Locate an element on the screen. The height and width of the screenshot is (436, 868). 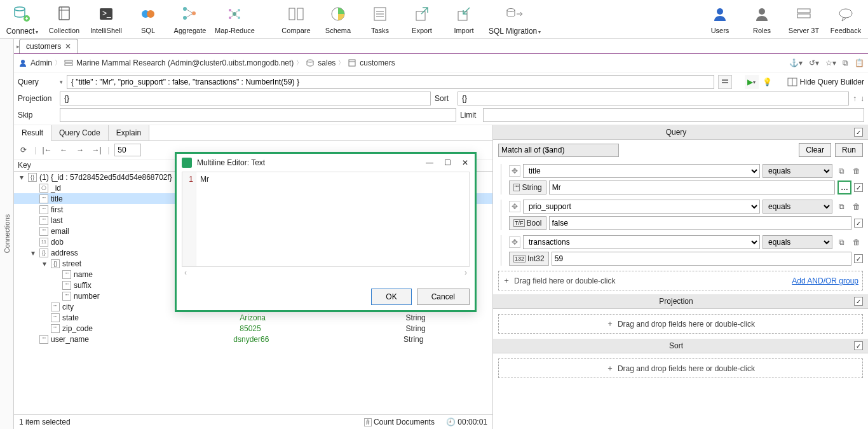
add-and-or-group-link: Add AND/OR group is located at coordinates (825, 281).